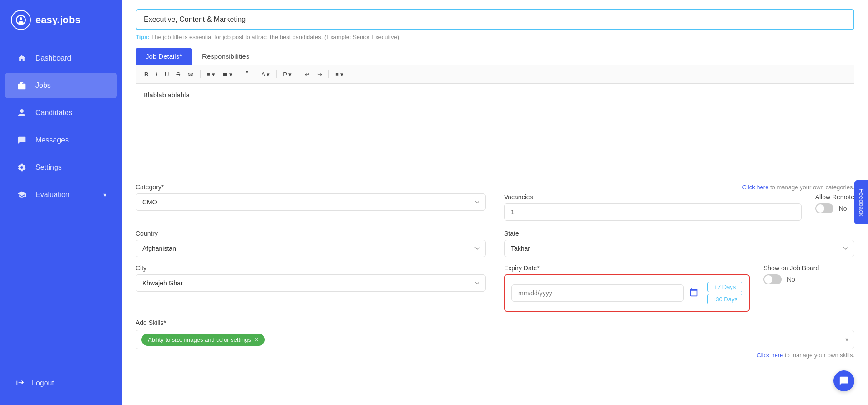  Describe the element at coordinates (288, 75) in the screenshot. I see `paragraph-button: P ▾` at that location.